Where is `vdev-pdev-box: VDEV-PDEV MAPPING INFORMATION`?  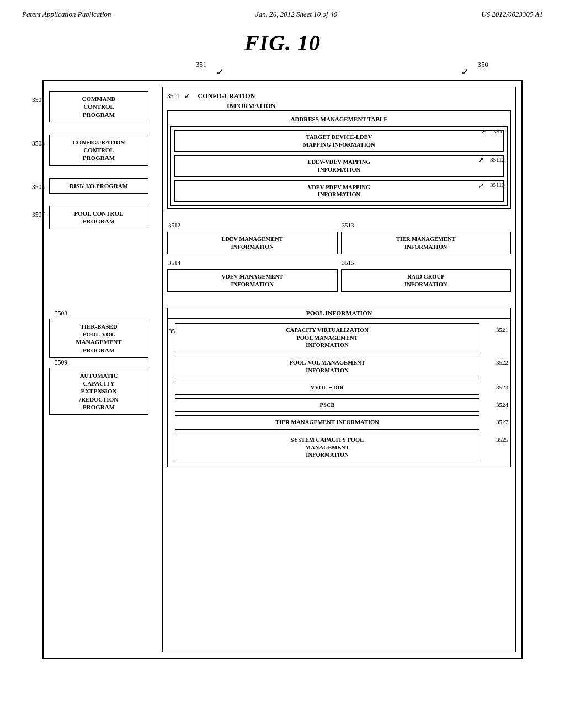
vdev-pdev-box: VDEV-PDEV MAPPING INFORMATION is located at coordinates (339, 191).